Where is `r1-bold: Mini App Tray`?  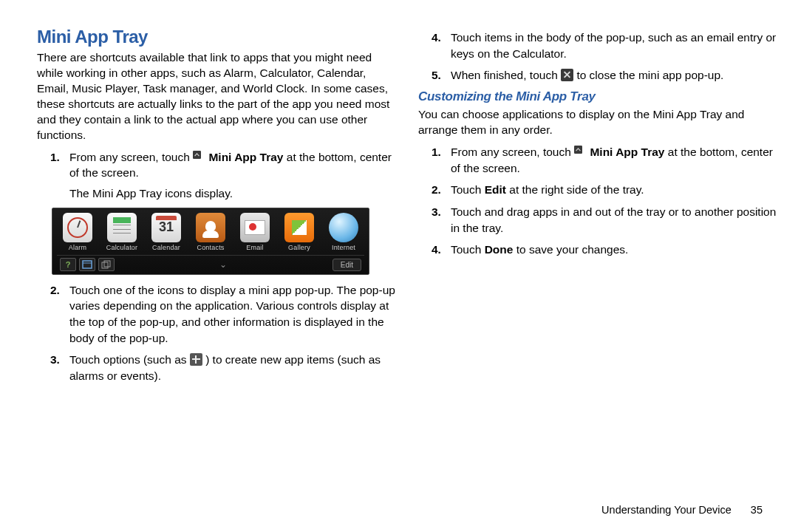 r1-bold: Mini App Tray is located at coordinates (627, 152).